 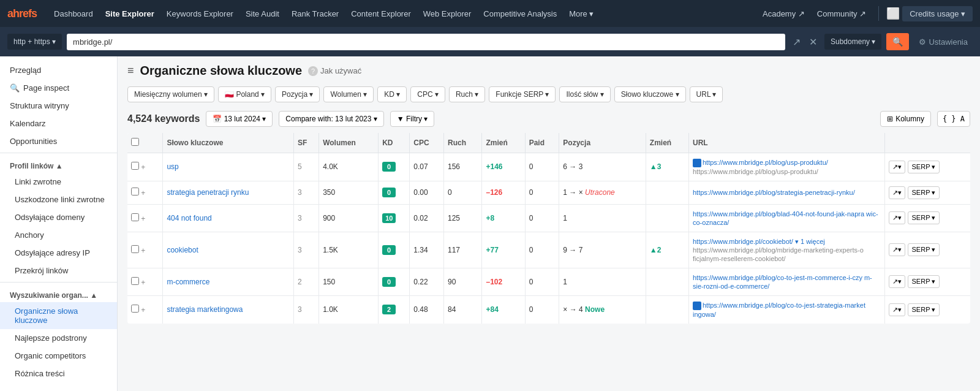 I want to click on url-input, so click(x=426, y=42).